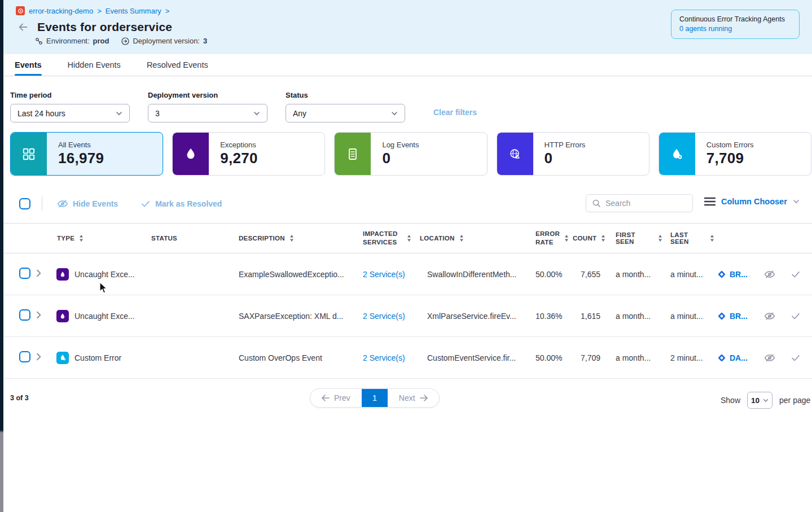  Describe the element at coordinates (413, 398) in the screenshot. I see `next-page-button: Next` at that location.